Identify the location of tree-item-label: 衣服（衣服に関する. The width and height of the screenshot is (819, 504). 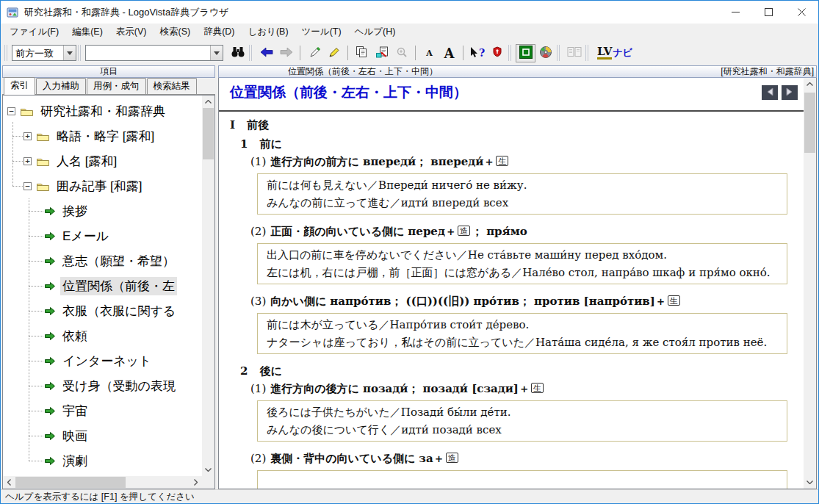
(119, 312).